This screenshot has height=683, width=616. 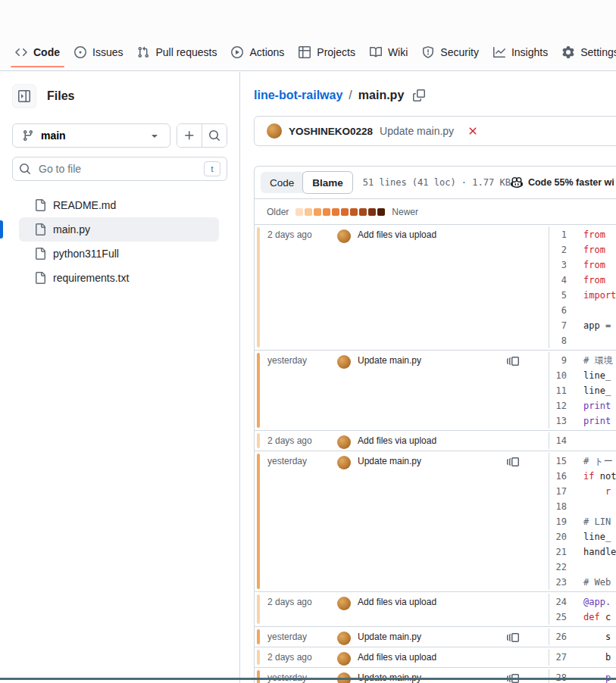 What do you see at coordinates (589, 582) in the screenshot?
I see `code-text: # Web` at bounding box center [589, 582].